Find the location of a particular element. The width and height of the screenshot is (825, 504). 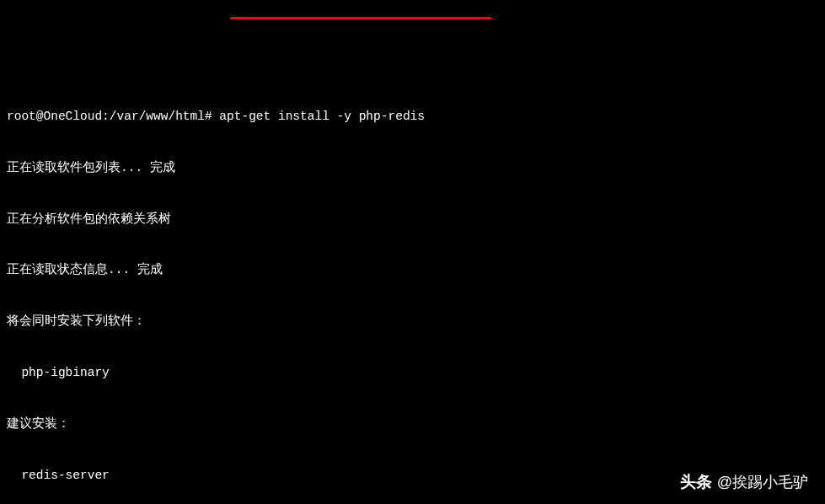

watermark: 头条 @挨踢小毛驴 is located at coordinates (744, 482).